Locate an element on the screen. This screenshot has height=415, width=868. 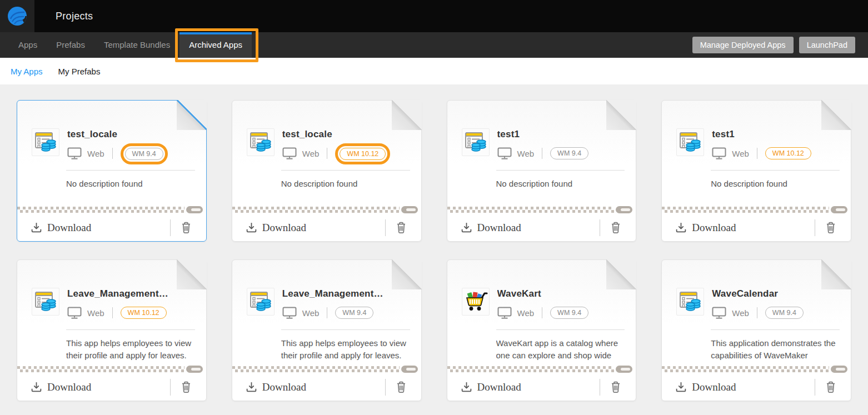
app-description: No description found is located at coordinates (131, 184).